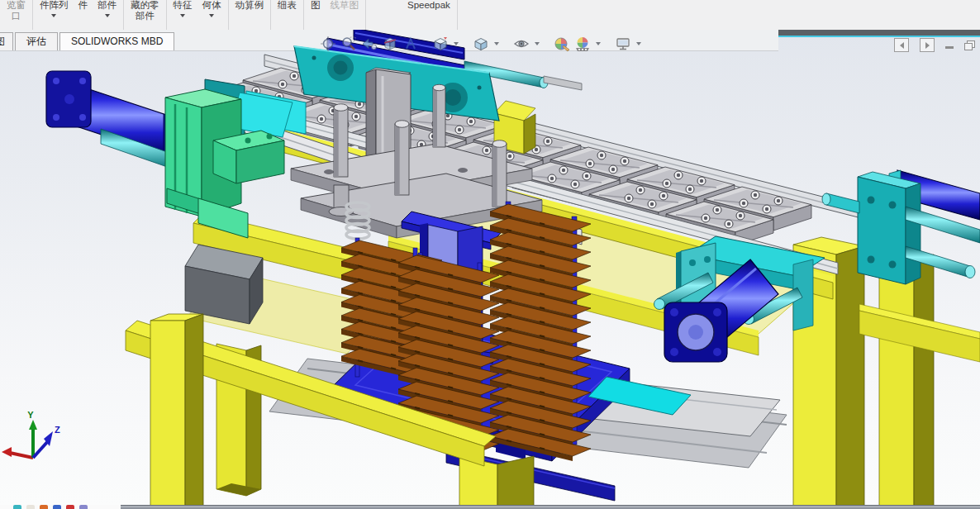 Image resolution: width=980 pixels, height=509 pixels. What do you see at coordinates (430, 15) in the screenshot?
I see `ribbon-group: Speedpak` at bounding box center [430, 15].